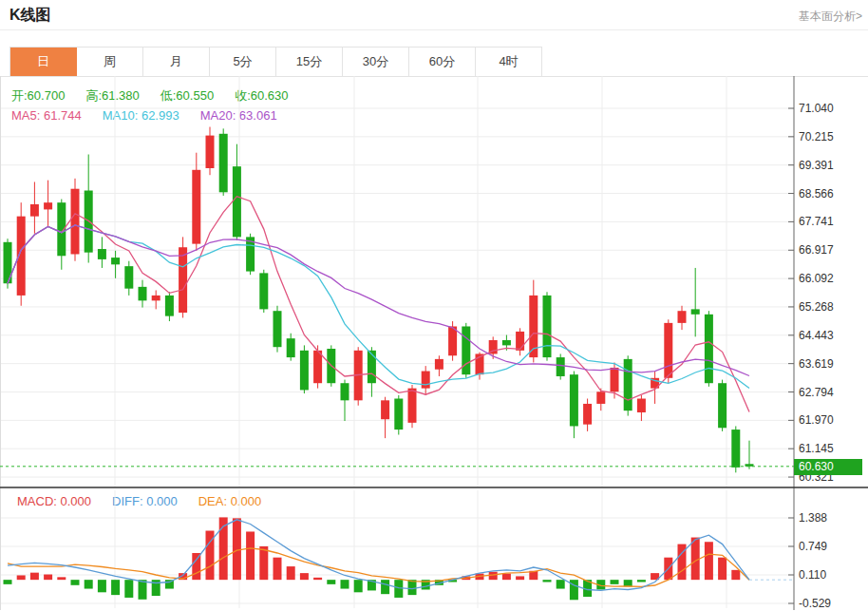 Image resolution: width=868 pixels, height=611 pixels. Describe the element at coordinates (817, 392) in the screenshot. I see `axis-label: 62.794` at that location.